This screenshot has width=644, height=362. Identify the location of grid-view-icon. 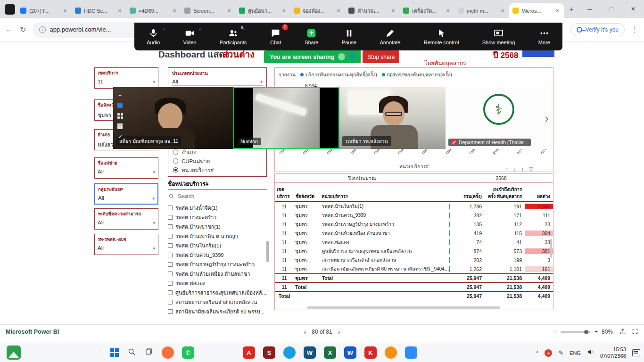
(120, 126).